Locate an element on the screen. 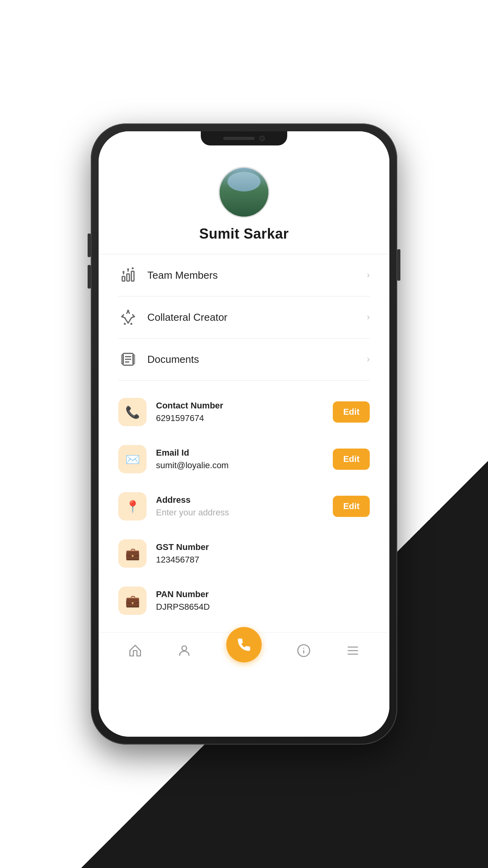 Image resolution: width=488 pixels, height=868 pixels. address-value: Enter your address is located at coordinates (240, 513).